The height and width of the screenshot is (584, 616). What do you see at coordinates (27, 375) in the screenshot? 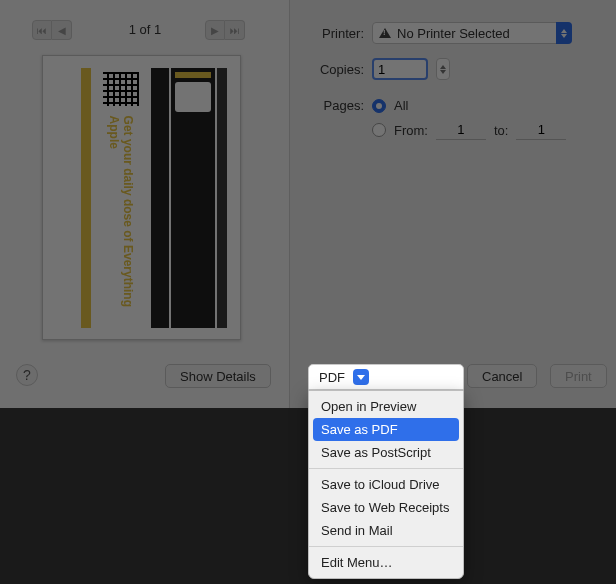
I see `help-button: ?` at bounding box center [27, 375].